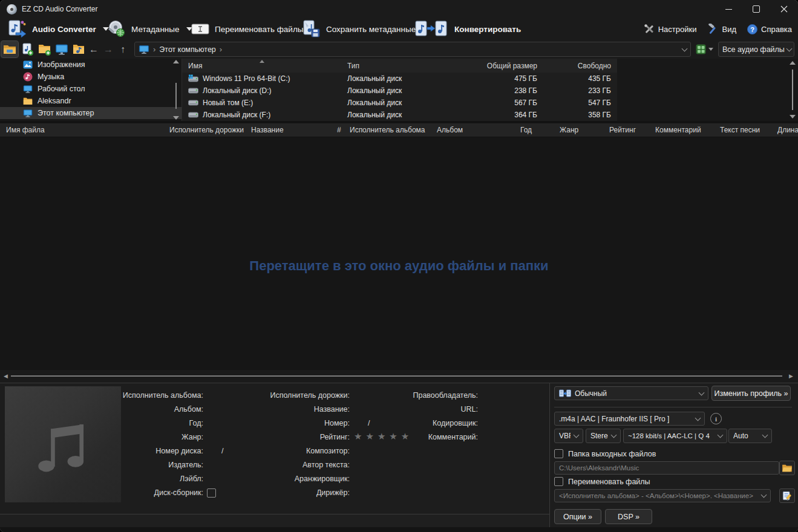  What do you see at coordinates (399, 91) in the screenshot?
I see `drive-row-d: Локальный диск (D:) Локальный диск 238 Г…` at bounding box center [399, 91].